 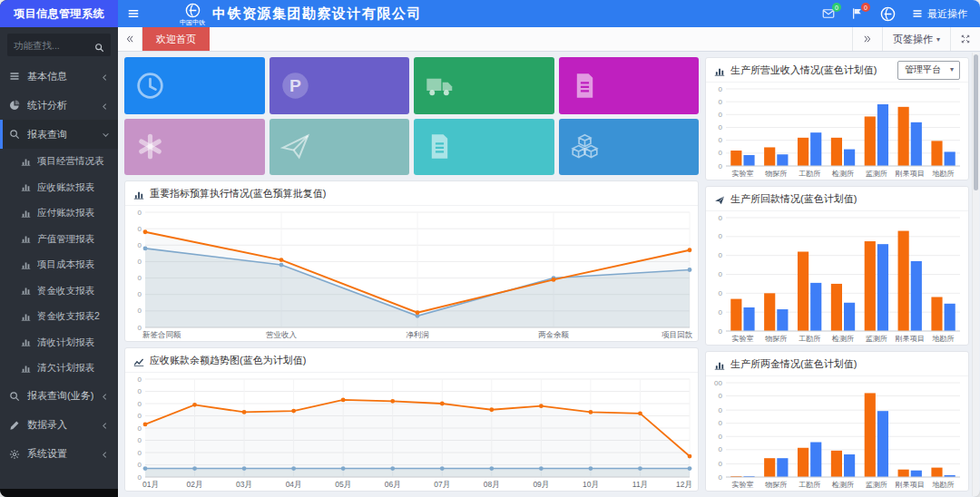 I want to click on search-input, so click(x=54, y=45).